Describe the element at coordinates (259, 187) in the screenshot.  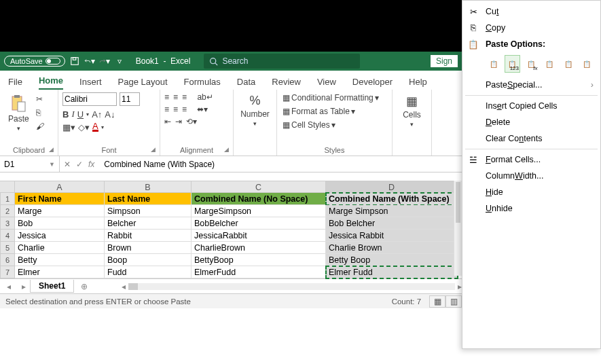
I see `col-header-C: C` at that location.